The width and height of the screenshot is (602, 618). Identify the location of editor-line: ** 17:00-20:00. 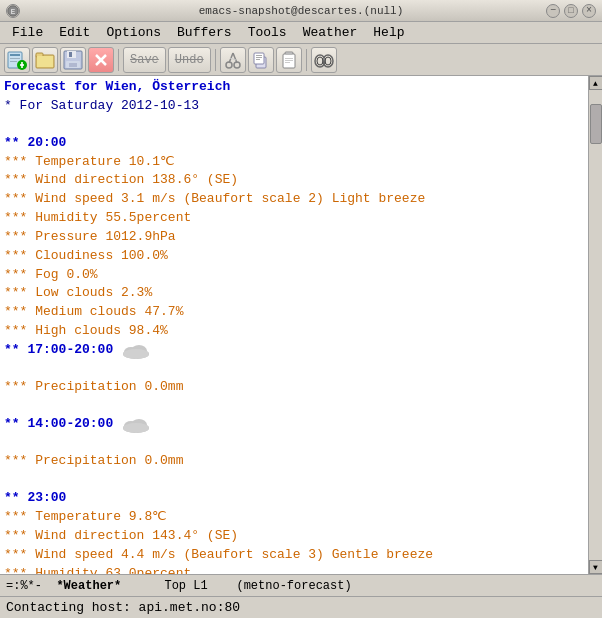
(294, 350).